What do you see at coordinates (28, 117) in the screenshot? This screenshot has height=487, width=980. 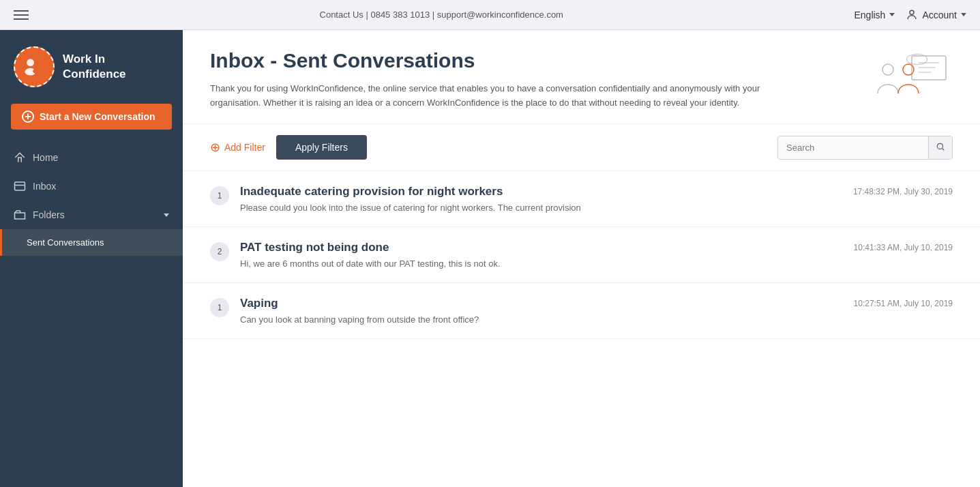 I see `plus-circle-icon: +` at bounding box center [28, 117].